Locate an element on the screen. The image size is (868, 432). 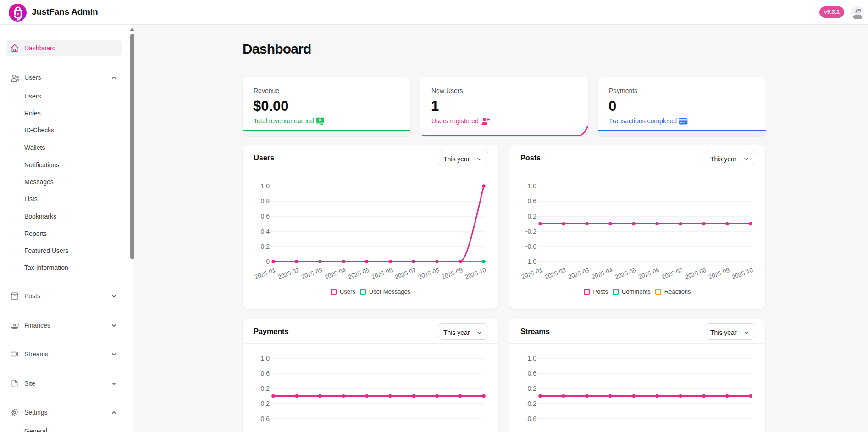
svg-text: -1.0 is located at coordinates (531, 262).